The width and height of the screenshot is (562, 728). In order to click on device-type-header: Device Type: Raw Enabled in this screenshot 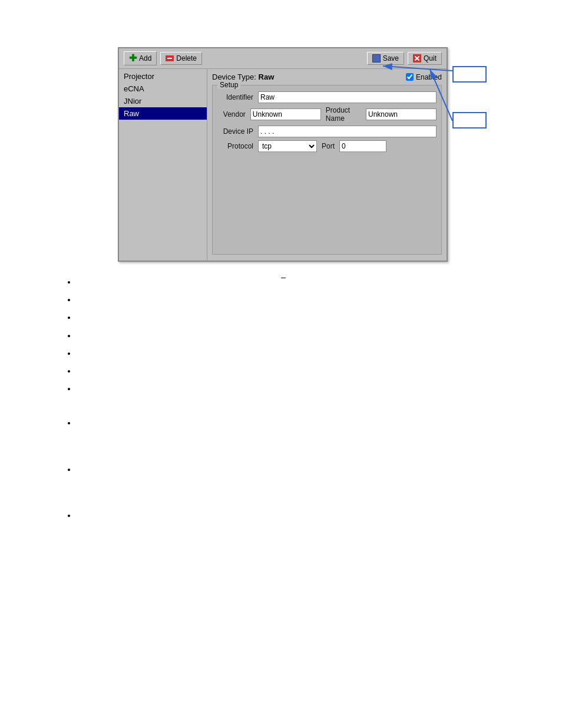, I will do `click(327, 77)`.